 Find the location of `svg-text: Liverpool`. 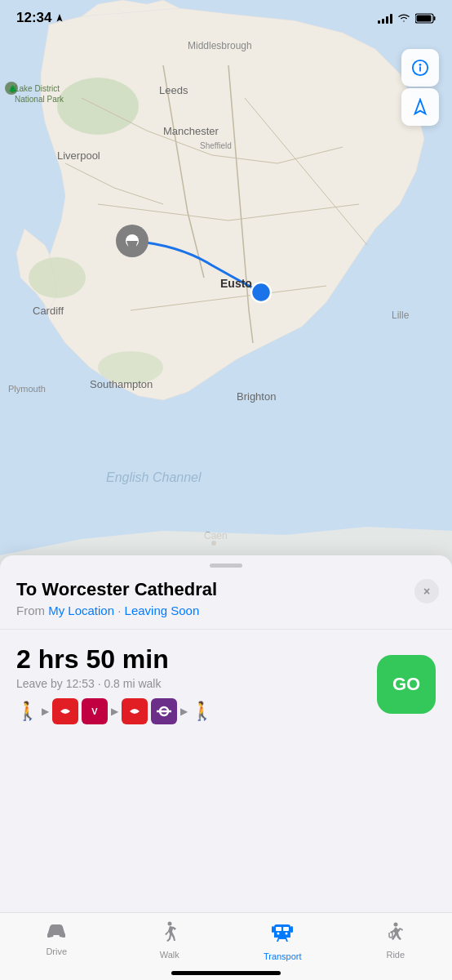

svg-text: Liverpool is located at coordinates (78, 155).